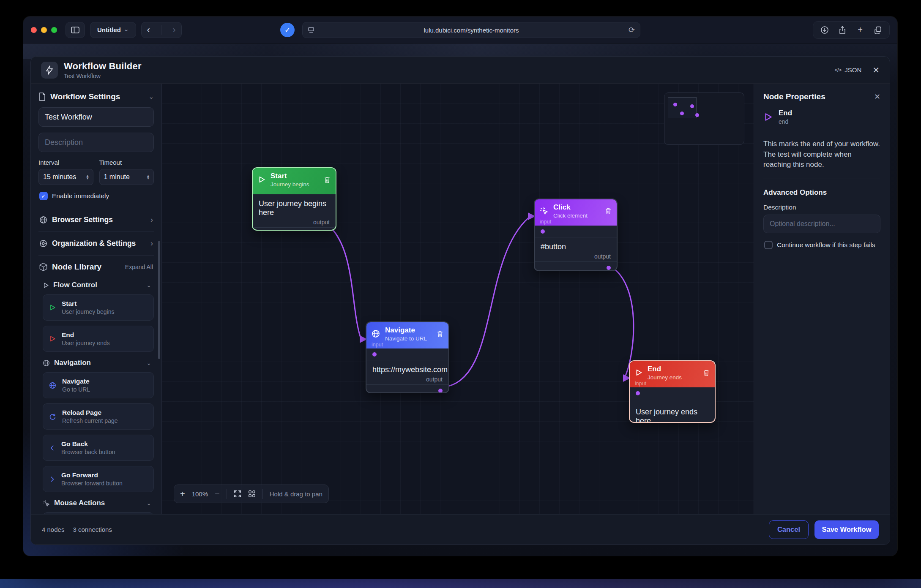  Describe the element at coordinates (97, 363) in the screenshot. I see `group-navigation: Navigation ⌄` at that location.